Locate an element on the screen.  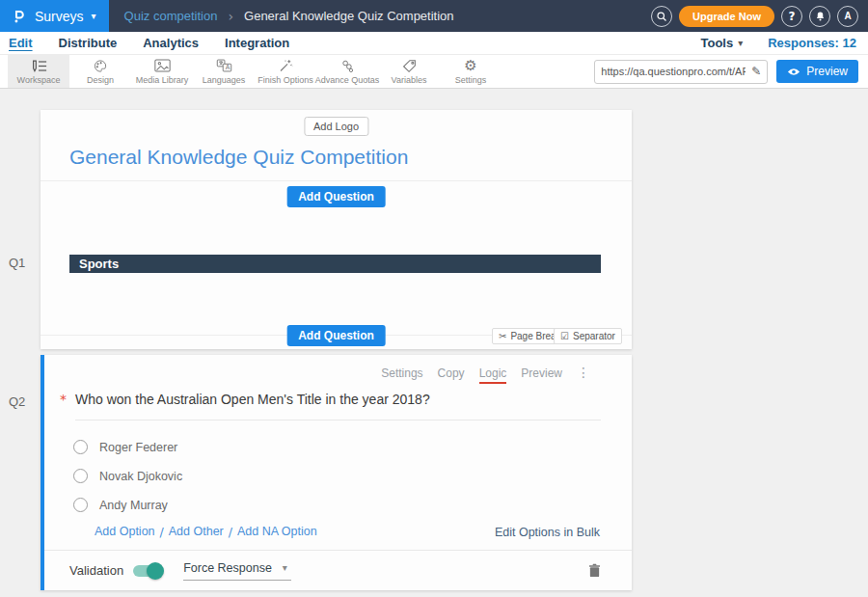
edit-url-pencil-icon: ✎ is located at coordinates (756, 71).